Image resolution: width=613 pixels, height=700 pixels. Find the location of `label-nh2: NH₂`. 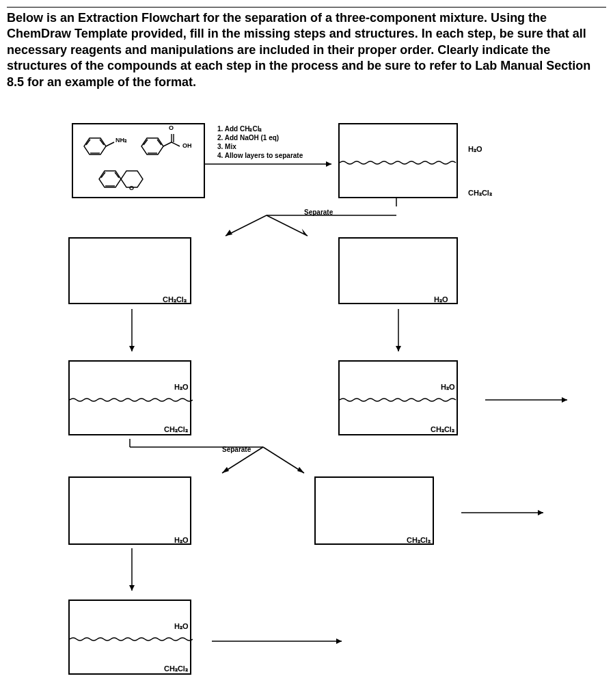

label-nh2: NH₂ is located at coordinates (122, 140).